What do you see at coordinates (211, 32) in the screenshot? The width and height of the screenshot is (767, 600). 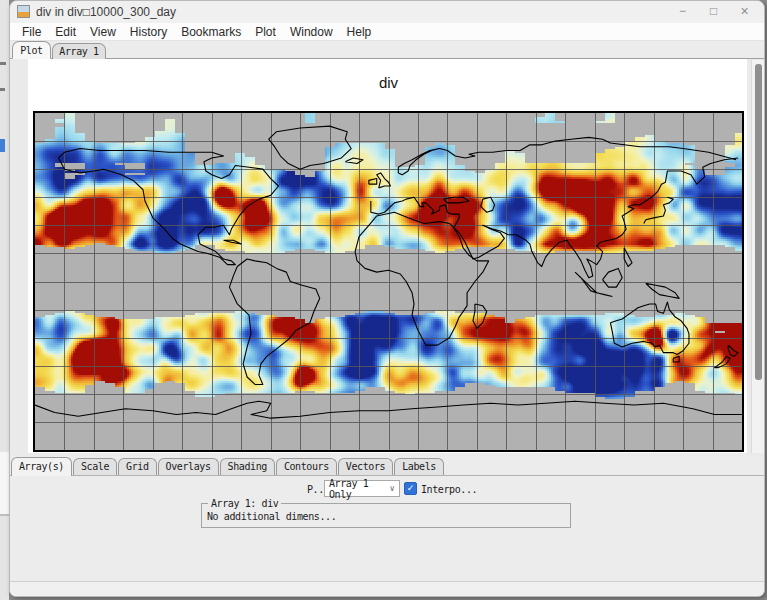 I see `menu-item-bookmarks: Bookmarks` at bounding box center [211, 32].